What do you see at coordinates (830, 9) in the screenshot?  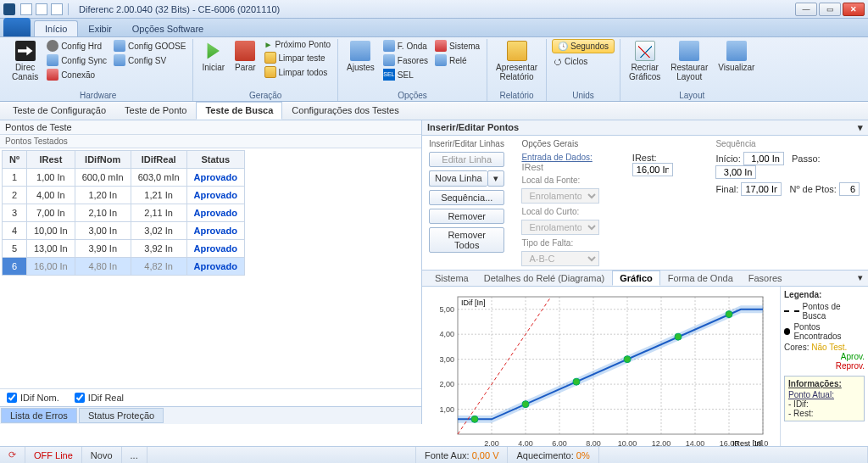 I see `maximize-button: ▭` at bounding box center [830, 9].